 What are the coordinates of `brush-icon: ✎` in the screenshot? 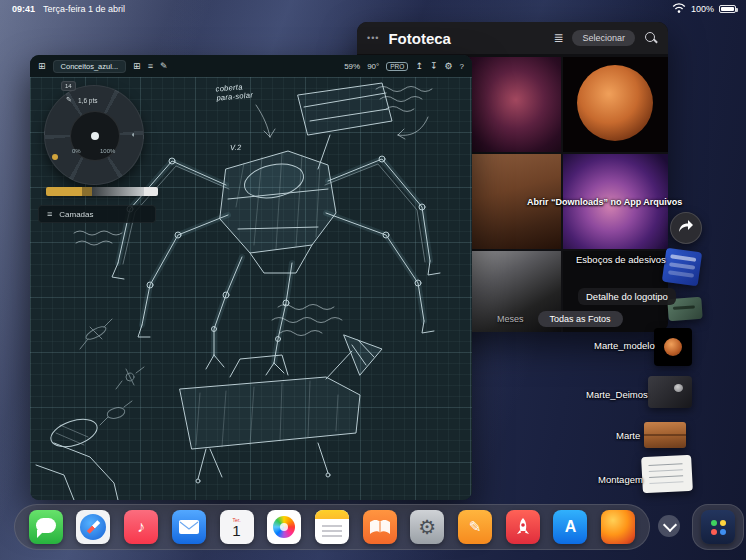 It's located at (164, 66).